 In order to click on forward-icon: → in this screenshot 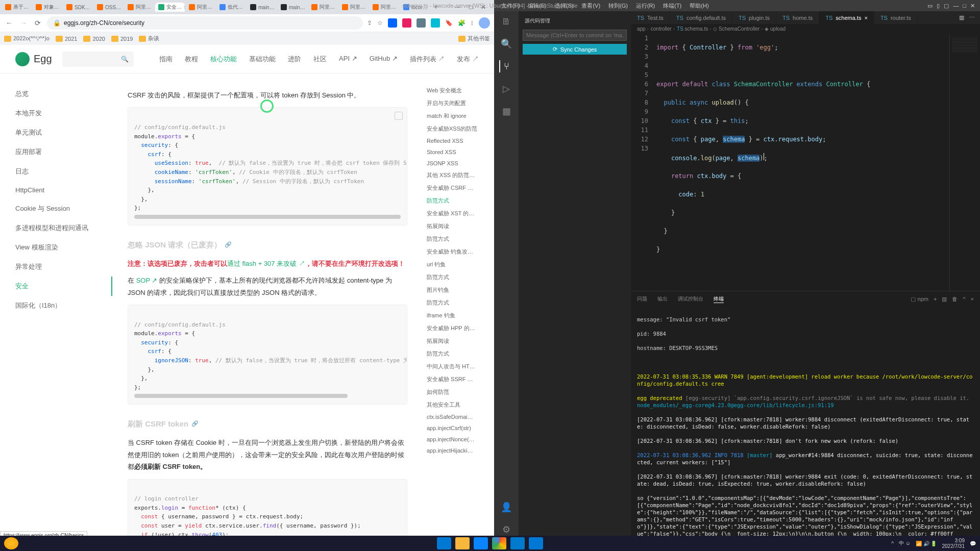, I will do `click(23, 23)`.